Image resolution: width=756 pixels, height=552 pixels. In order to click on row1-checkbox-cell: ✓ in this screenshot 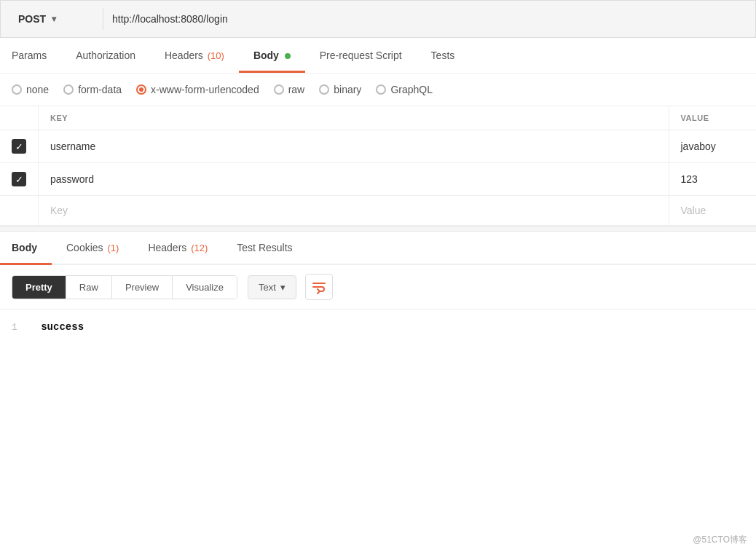, I will do `click(19, 147)`.